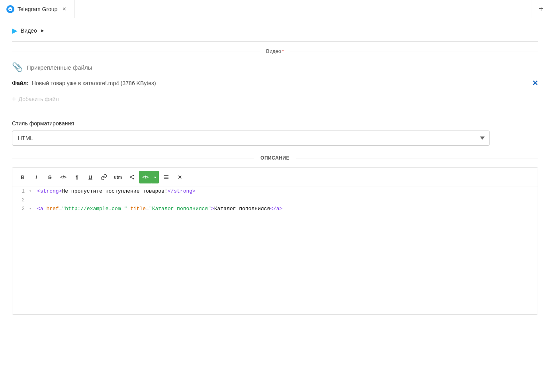 The height and width of the screenshot is (392, 550). I want to click on code-line-2: 2, so click(275, 200).